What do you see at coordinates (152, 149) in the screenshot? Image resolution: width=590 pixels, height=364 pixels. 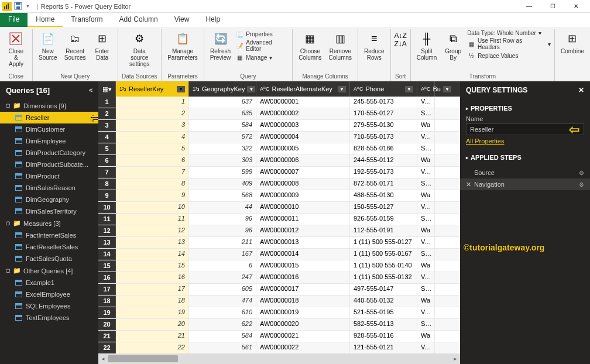 I see `cell: 5` at bounding box center [152, 149].